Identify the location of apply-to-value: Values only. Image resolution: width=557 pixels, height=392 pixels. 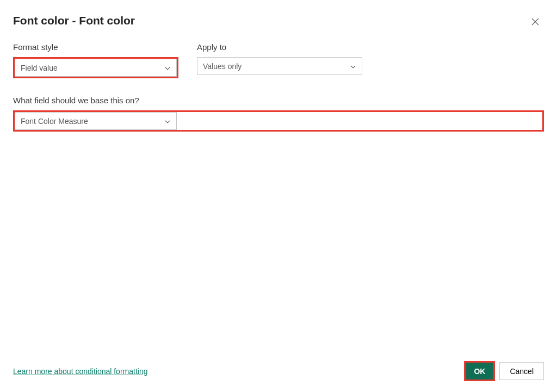
(222, 66).